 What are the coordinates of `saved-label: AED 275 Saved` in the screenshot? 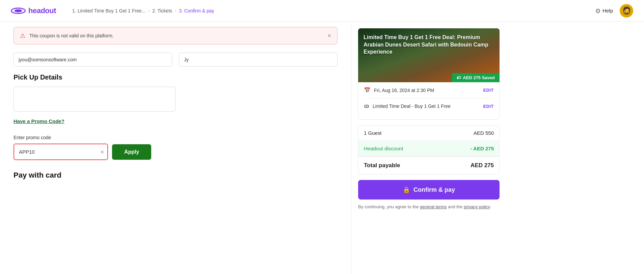 It's located at (479, 78).